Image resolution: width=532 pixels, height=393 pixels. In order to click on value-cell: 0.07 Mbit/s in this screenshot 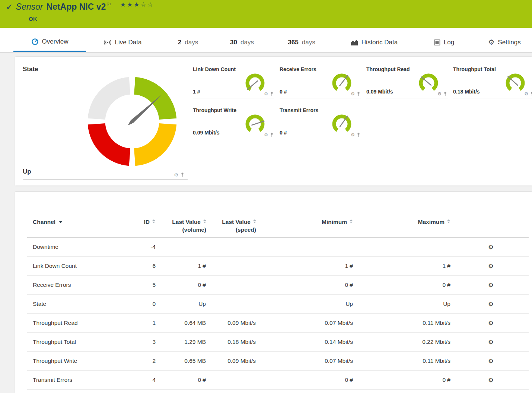, I will do `click(307, 361)`.